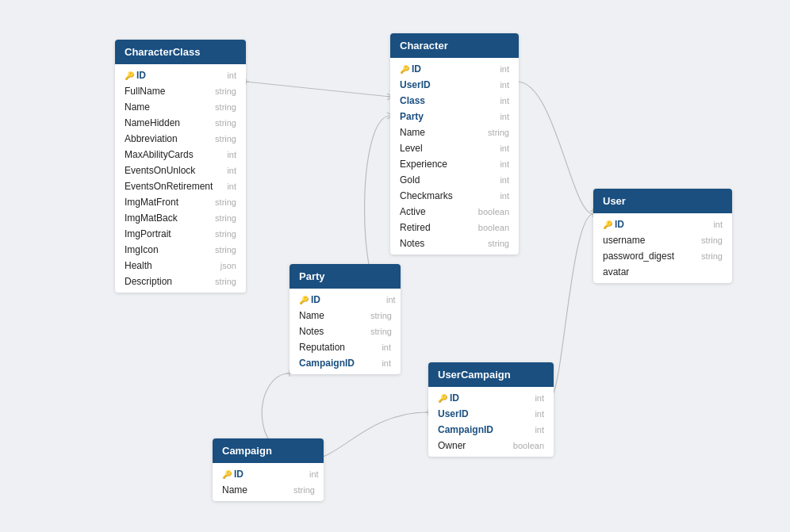  I want to click on table-row: Healthjson, so click(181, 266).